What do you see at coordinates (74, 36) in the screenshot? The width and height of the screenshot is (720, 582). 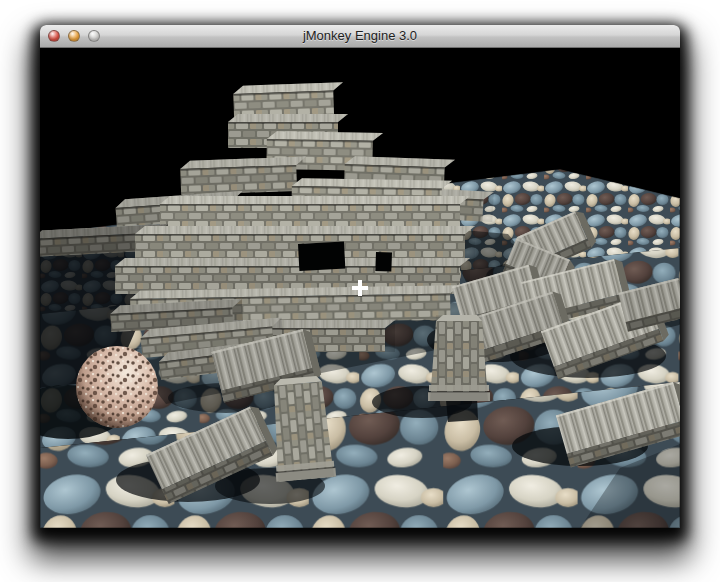 I see `window-controls` at bounding box center [74, 36].